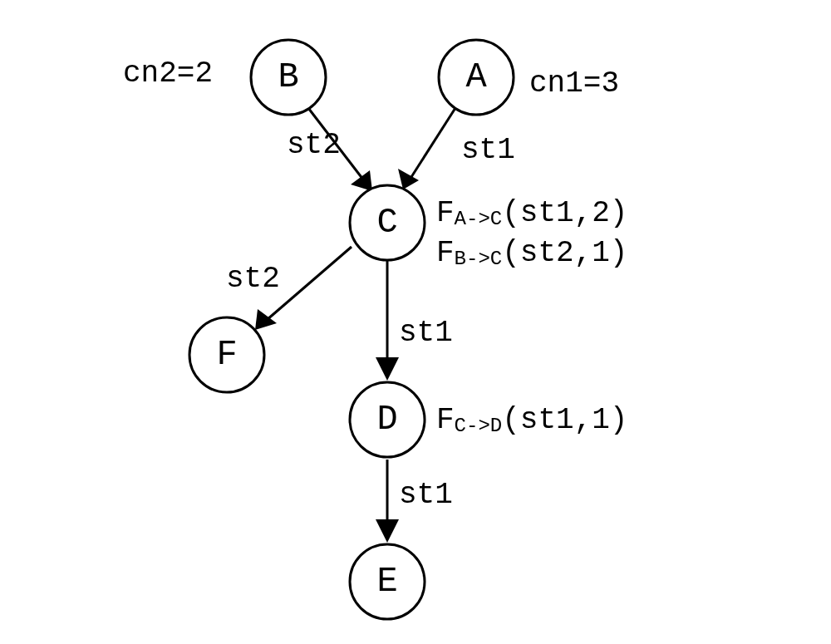 Image resolution: width=831 pixels, height=644 pixels. Describe the element at coordinates (168, 73) in the screenshot. I see `annotation-cn2: cn2=2` at that location.